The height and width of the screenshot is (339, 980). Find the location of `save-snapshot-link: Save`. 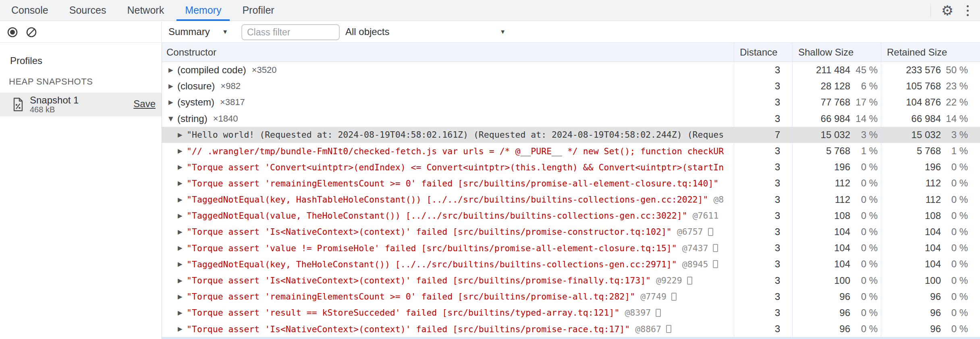

save-snapshot-link: Save is located at coordinates (144, 104).